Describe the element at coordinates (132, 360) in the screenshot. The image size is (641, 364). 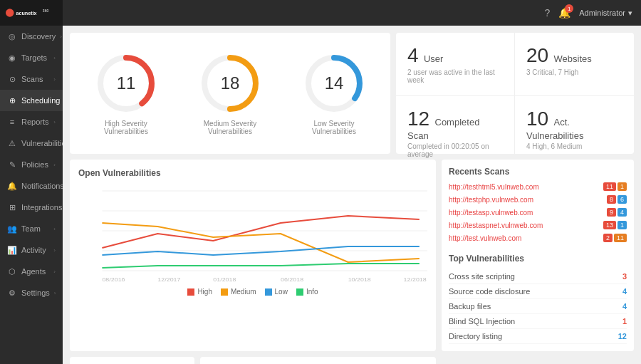
I see `donut-panel: Open Vulnerabilities 1 Website(s) Medium` at that location.